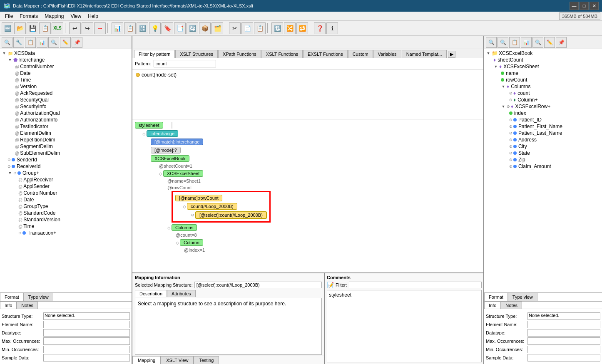  Describe the element at coordinates (584, 6) in the screenshot. I see `maximize-button: □` at that location.